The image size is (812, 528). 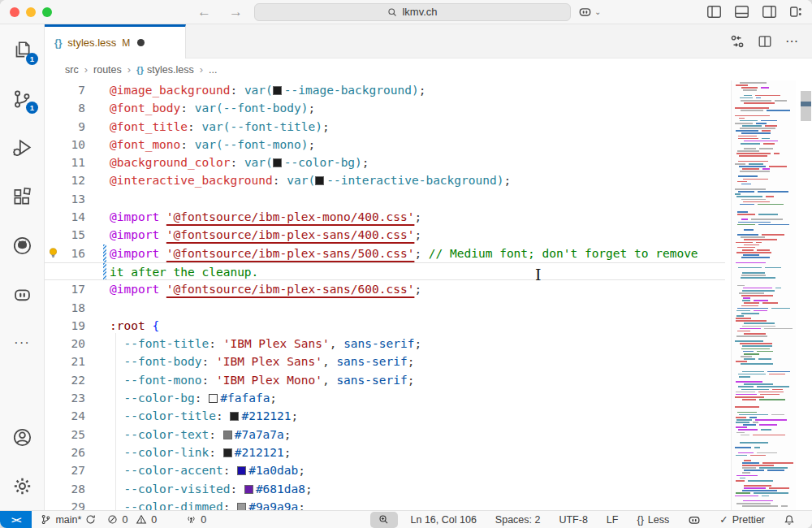 What do you see at coordinates (31, 12) in the screenshot?
I see `window-controls` at bounding box center [31, 12].